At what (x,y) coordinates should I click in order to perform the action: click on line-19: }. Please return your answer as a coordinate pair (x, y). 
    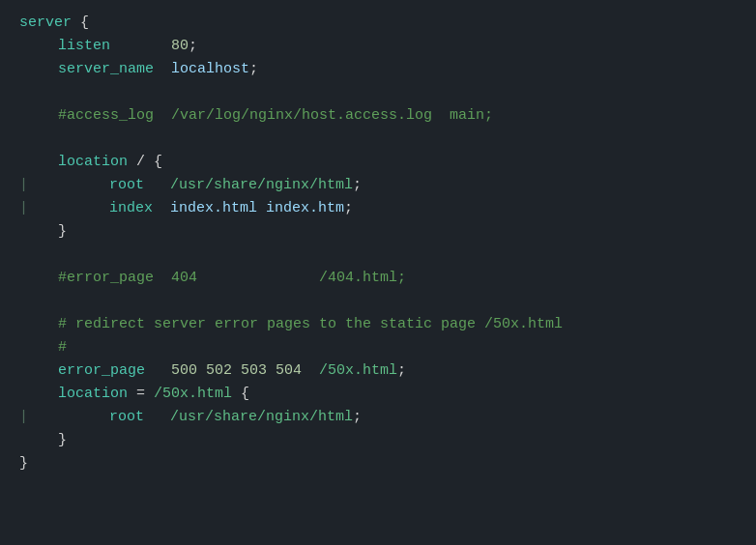
    Looking at the image, I should click on (378, 441).